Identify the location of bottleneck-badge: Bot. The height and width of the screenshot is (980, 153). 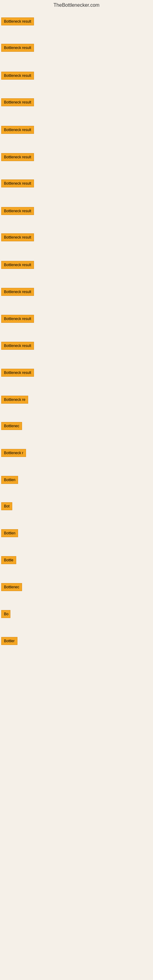
(7, 506).